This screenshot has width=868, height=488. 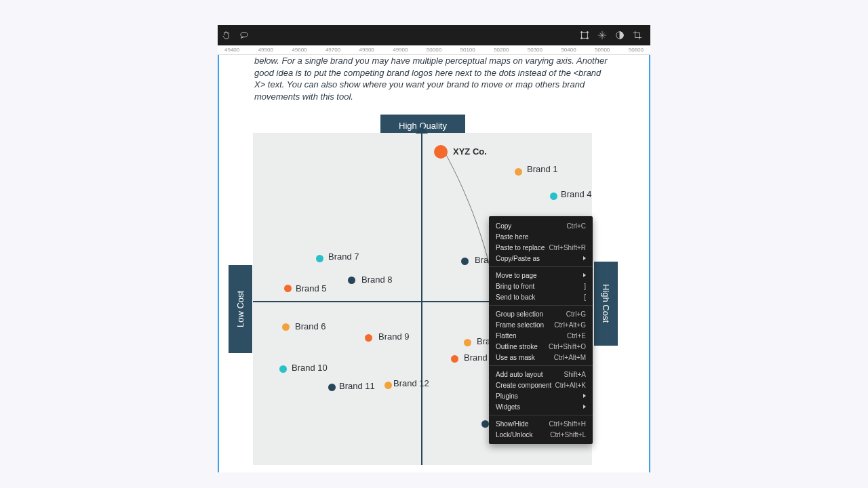 What do you see at coordinates (541, 275) in the screenshot?
I see `context-menu-item: Move to page` at bounding box center [541, 275].